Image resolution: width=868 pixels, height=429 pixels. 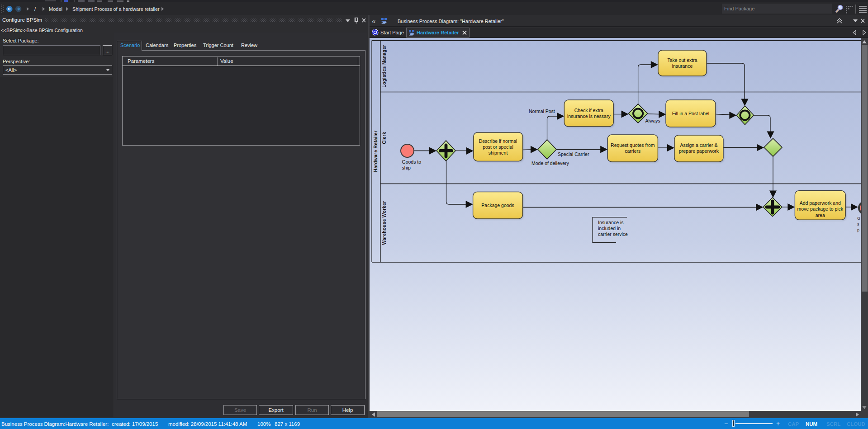 What do you see at coordinates (609, 228) in the screenshot?
I see `svg-text: included in` at bounding box center [609, 228].